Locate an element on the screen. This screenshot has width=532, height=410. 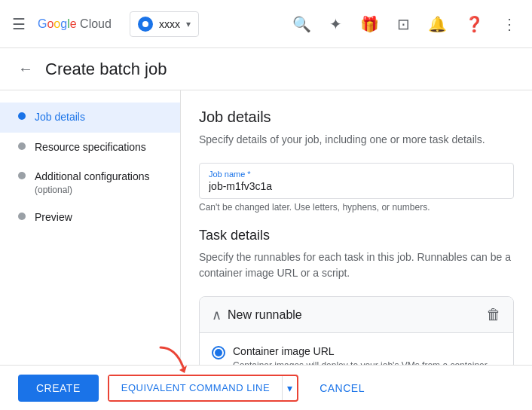
runnable-header: ∧ New runnable 🗑 is located at coordinates (356, 315).